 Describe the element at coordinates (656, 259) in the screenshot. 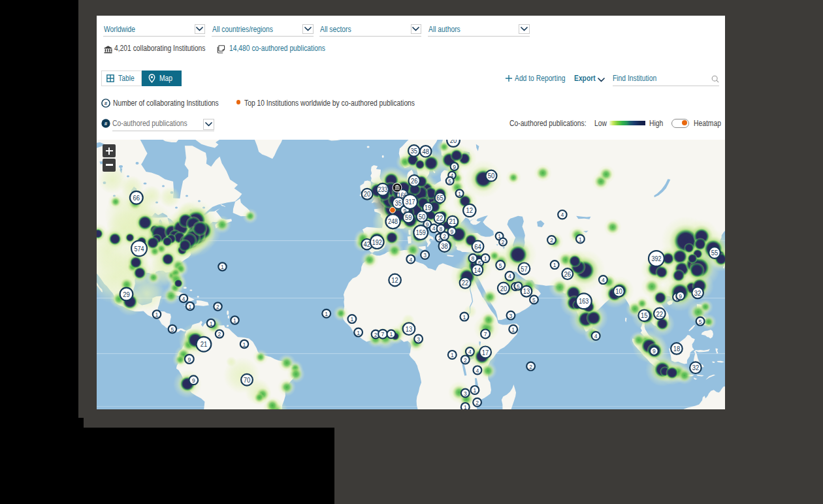

I see `svg-text: 392` at that location.